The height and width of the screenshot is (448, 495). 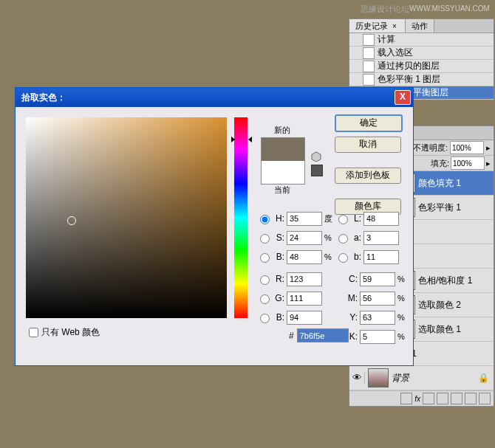 What do you see at coordinates (421, 27) in the screenshot?
I see `history-tabs: 历史记录 × 动作` at bounding box center [421, 27].